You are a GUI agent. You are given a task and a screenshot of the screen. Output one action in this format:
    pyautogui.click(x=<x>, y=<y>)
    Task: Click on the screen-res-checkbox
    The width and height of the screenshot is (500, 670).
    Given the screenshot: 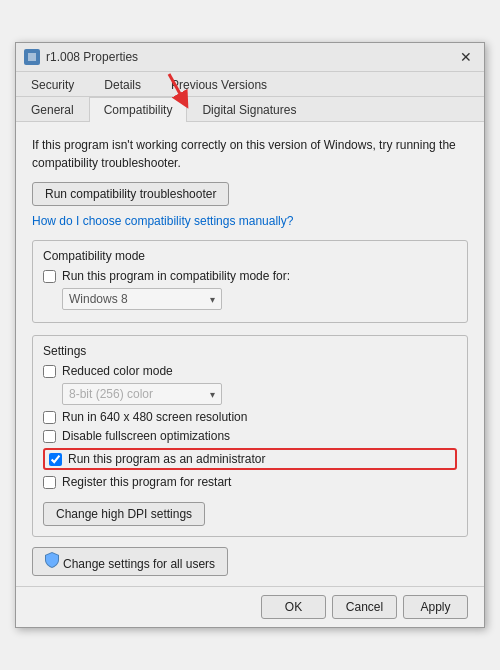 What is the action you would take?
    pyautogui.click(x=50, y=418)
    